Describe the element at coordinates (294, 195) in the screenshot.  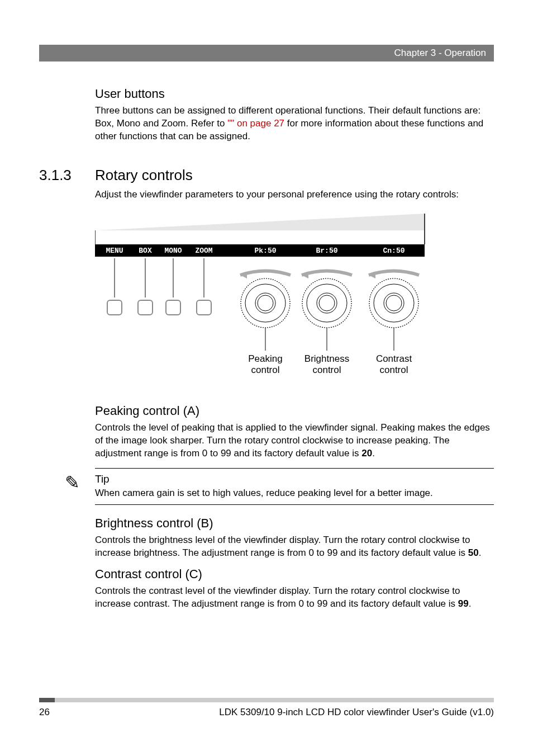
I see `rotary-intro: Adjust the viewfinder parameters to your…` at that location.